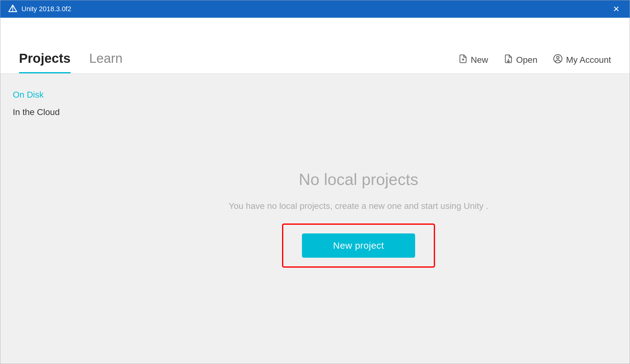  Describe the element at coordinates (44, 95) in the screenshot. I see `sidebar-item-on-disk: On Disk` at that location.